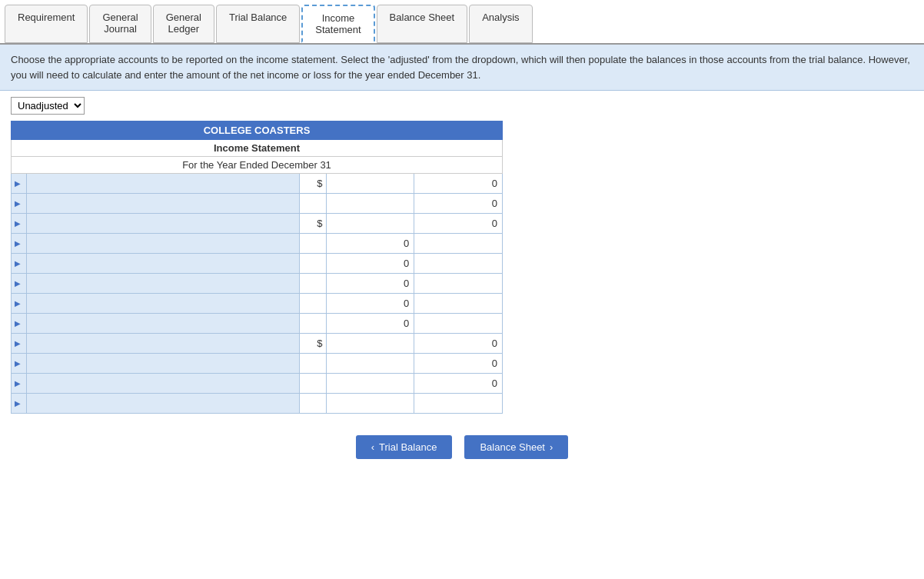 This screenshot has width=924, height=579. I want to click on info-box: Choose the appropriate accounts to be re…, so click(462, 68).